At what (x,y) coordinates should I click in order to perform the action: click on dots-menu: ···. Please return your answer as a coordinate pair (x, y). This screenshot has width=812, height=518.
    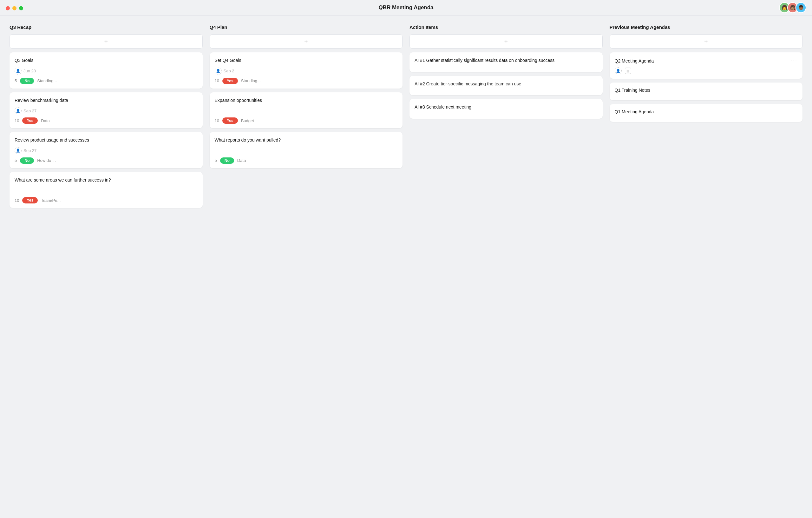
    Looking at the image, I should click on (794, 61).